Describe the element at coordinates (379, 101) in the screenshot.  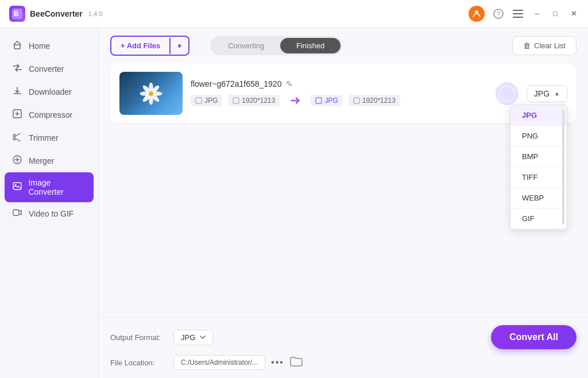
I see `target-resolution-label: 1920*1213` at that location.